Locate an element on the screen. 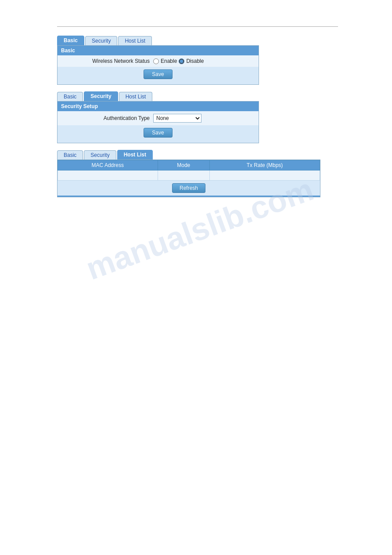 This screenshot has width=392, height=555. tab-hostlist-1: Host List is located at coordinates (135, 40).